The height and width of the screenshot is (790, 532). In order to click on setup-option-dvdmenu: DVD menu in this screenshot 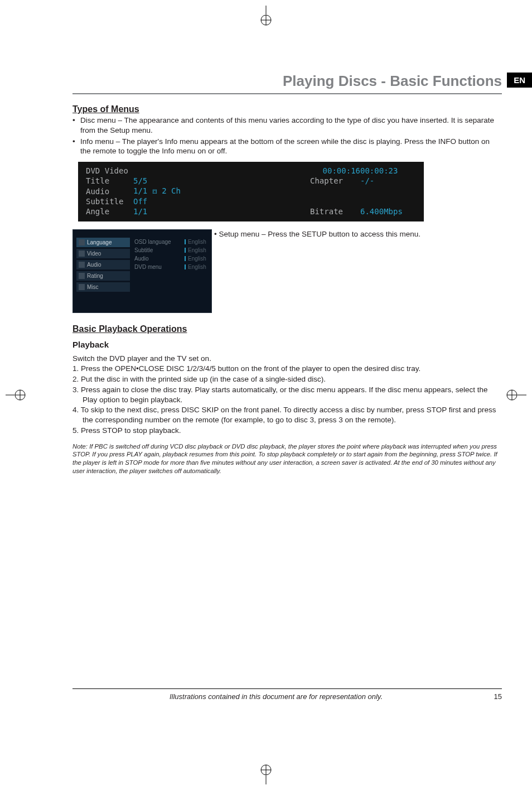, I will do `click(153, 267)`.